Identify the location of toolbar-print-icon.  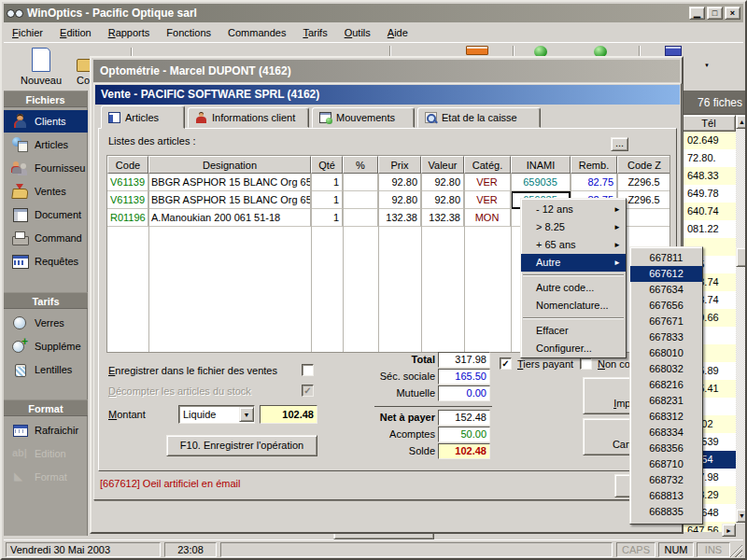
(477, 50).